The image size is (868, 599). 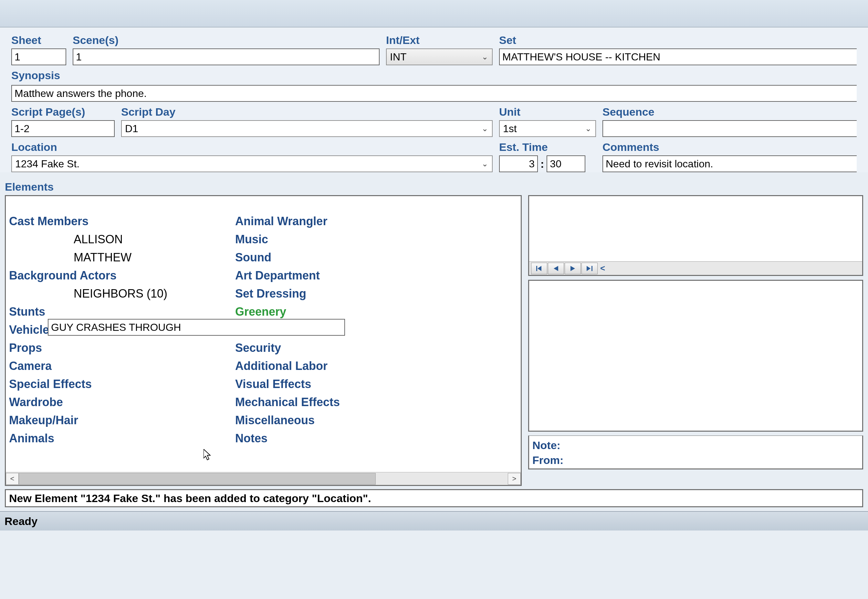 I want to click on unit-select: 1st ⌄, so click(x=548, y=128).